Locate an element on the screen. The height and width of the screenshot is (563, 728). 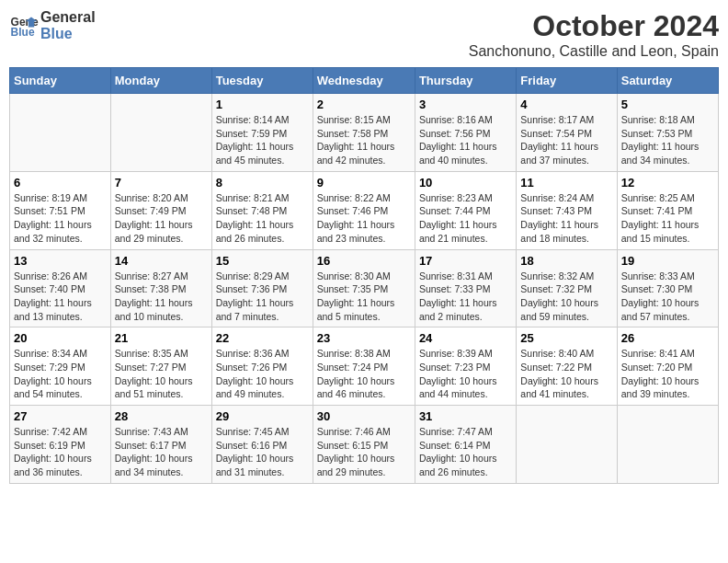
day-number: 8 is located at coordinates (263, 182).